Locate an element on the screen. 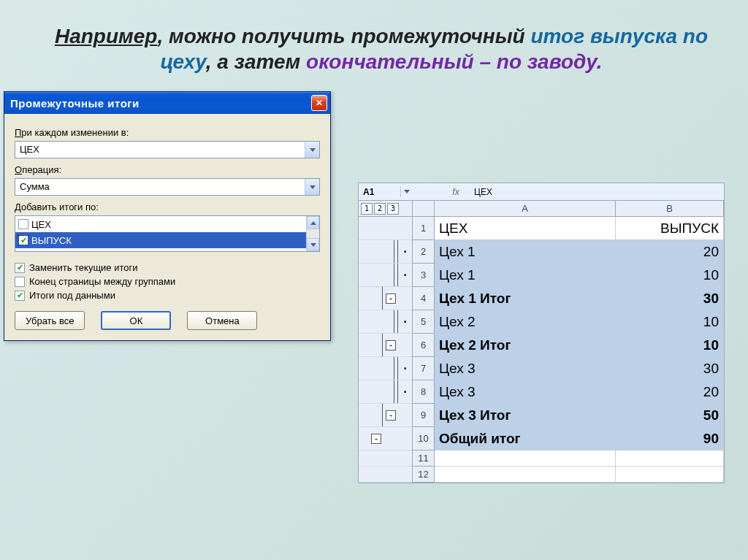  table-row: 7Цех 330 is located at coordinates (568, 369).